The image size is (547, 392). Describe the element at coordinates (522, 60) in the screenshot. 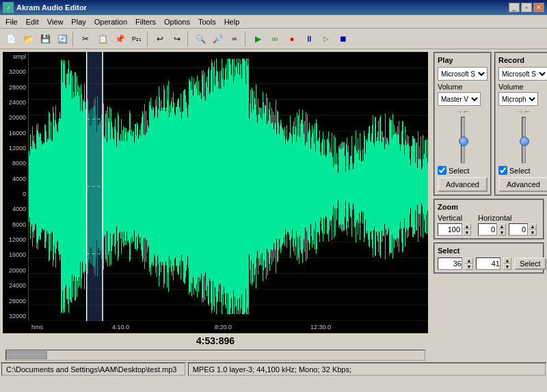

I see `record-title: Record` at that location.